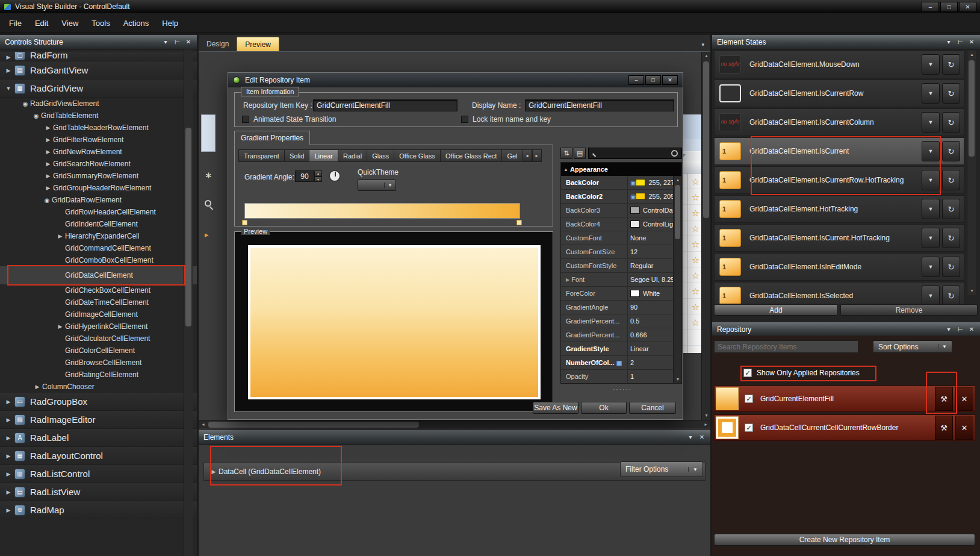 The height and width of the screenshot is (556, 980). Describe the element at coordinates (99, 363) in the screenshot. I see `tree-item-gridbrowsecellelement: GridBrowseCellElement` at that location.